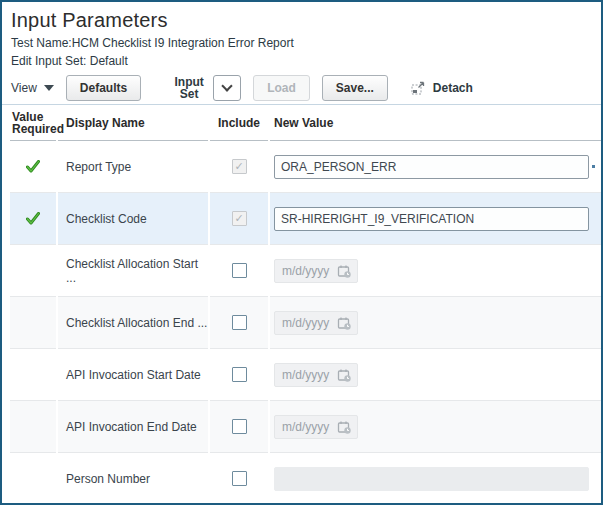 This screenshot has height=505, width=603. I want to click on toolbar: View Defaults Input Set Load Save... Det…, so click(302, 88).